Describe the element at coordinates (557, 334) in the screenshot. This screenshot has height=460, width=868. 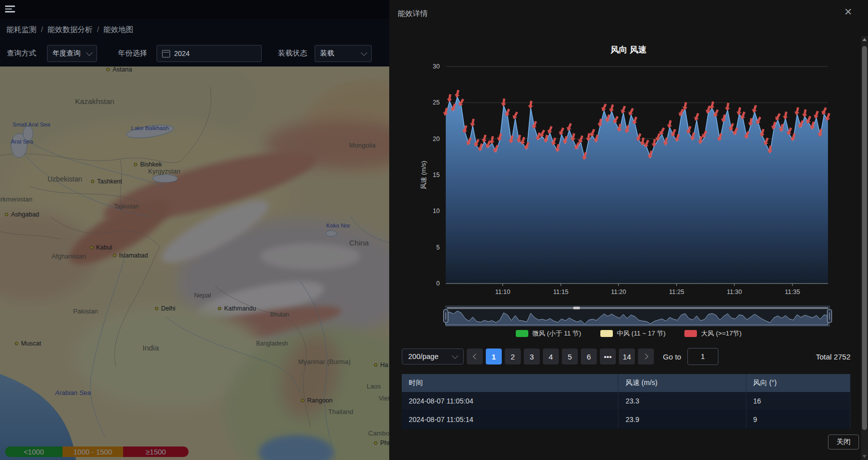
I see `legend-label: 微风 (小于 11 节)` at that location.